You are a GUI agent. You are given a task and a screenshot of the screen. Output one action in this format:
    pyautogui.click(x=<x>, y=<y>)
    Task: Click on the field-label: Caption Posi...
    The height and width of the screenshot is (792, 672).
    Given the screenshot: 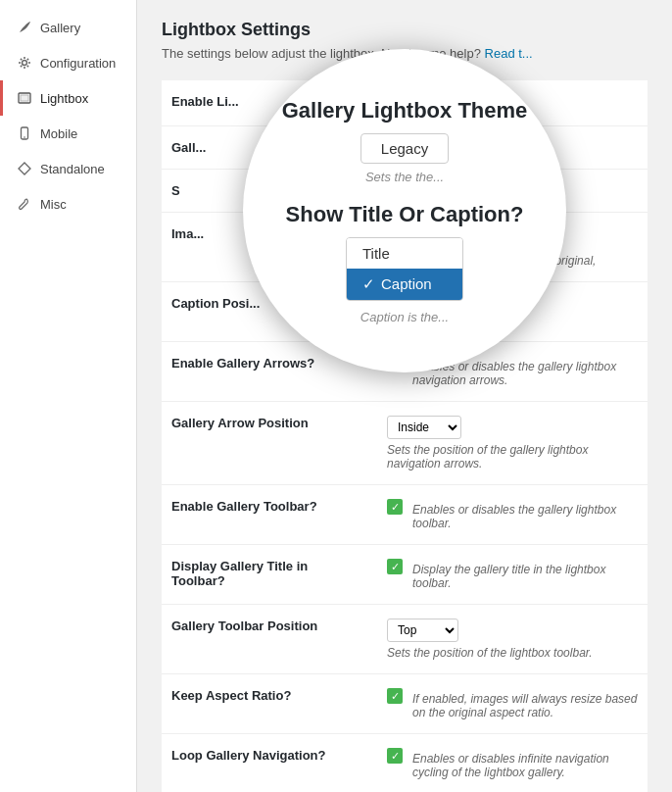 What is the action you would take?
    pyautogui.click(x=216, y=304)
    